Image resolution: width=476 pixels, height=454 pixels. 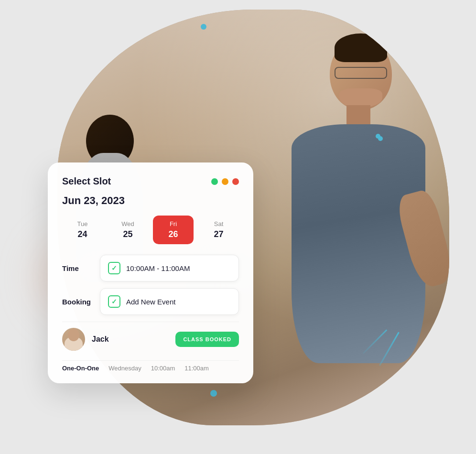 What do you see at coordinates (128, 224) in the screenshot?
I see `day-name-wed: Wed` at bounding box center [128, 224].